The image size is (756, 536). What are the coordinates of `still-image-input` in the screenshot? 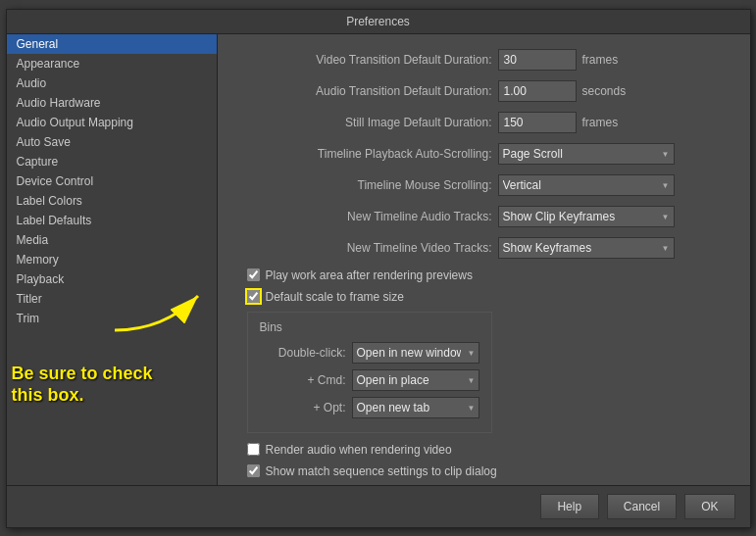 It's located at (537, 122).